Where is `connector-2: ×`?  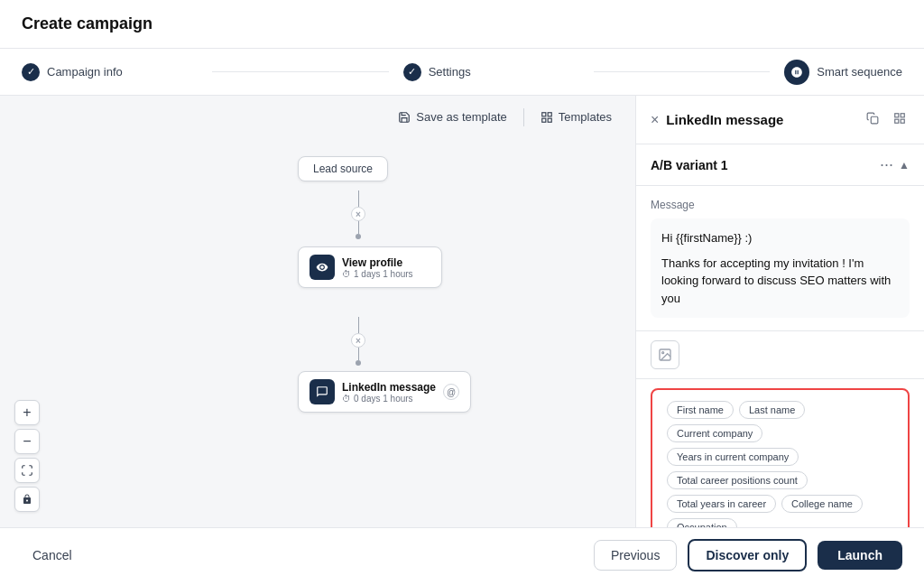
connector-2: × is located at coordinates (358, 341).